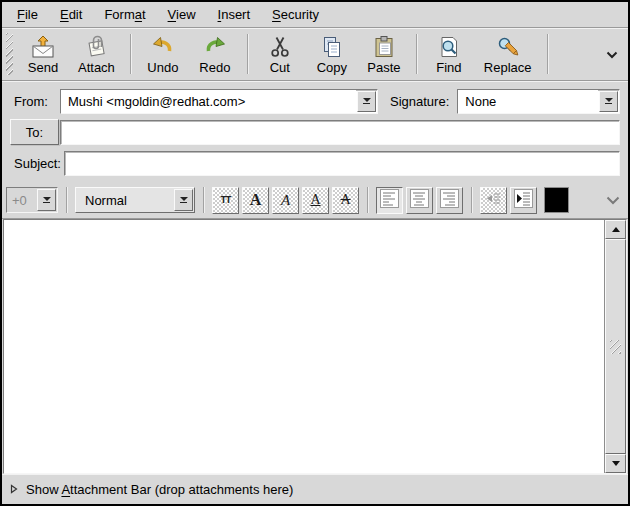 Image resolution: width=630 pixels, height=506 pixels. I want to click on attach-button: Attach, so click(96, 54).